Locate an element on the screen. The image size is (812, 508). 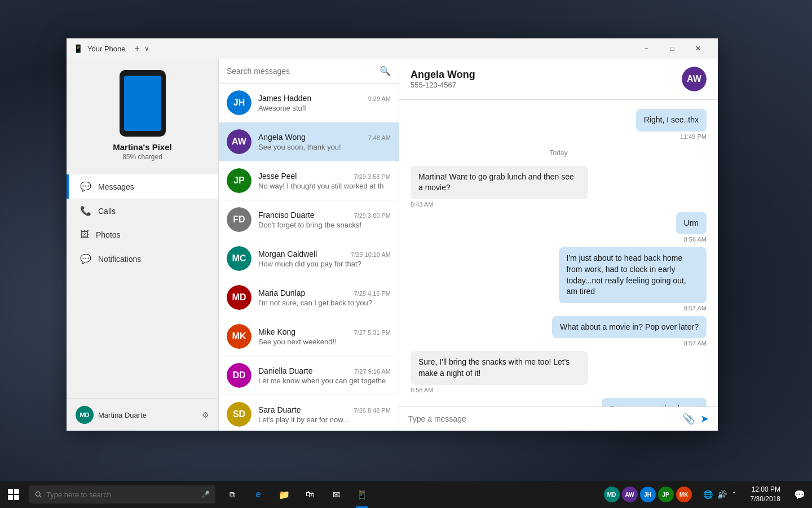
conversation-time: 7/29 3:58 PM is located at coordinates (372, 177).